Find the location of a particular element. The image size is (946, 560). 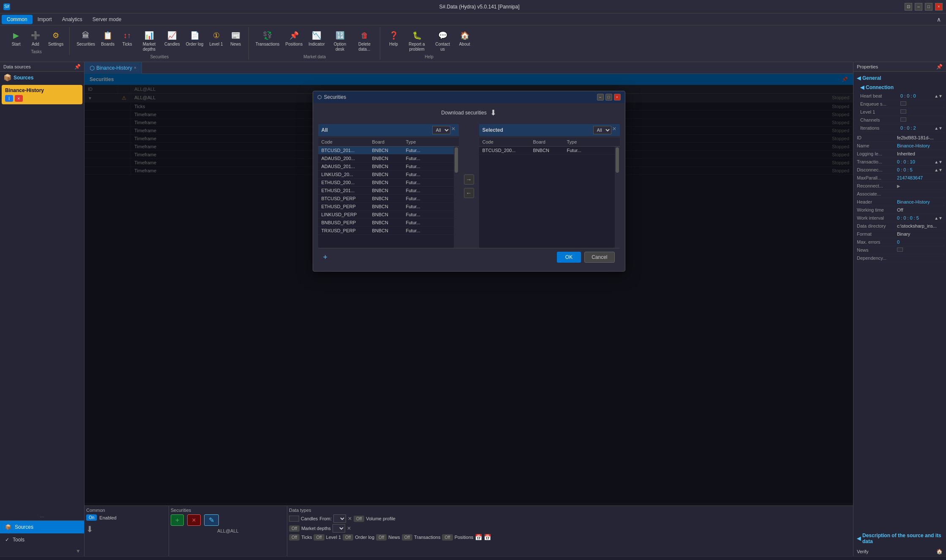

contact-us-ribbon-btn: 💬 Contact us is located at coordinates (443, 41).